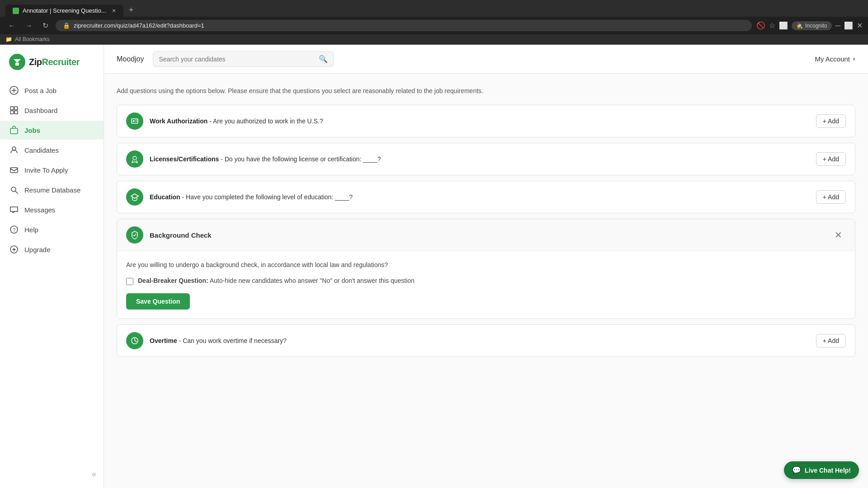  What do you see at coordinates (434, 10) in the screenshot?
I see `browser-tabs: Annotator | Screening Questio... ✕ +` at bounding box center [434, 10].